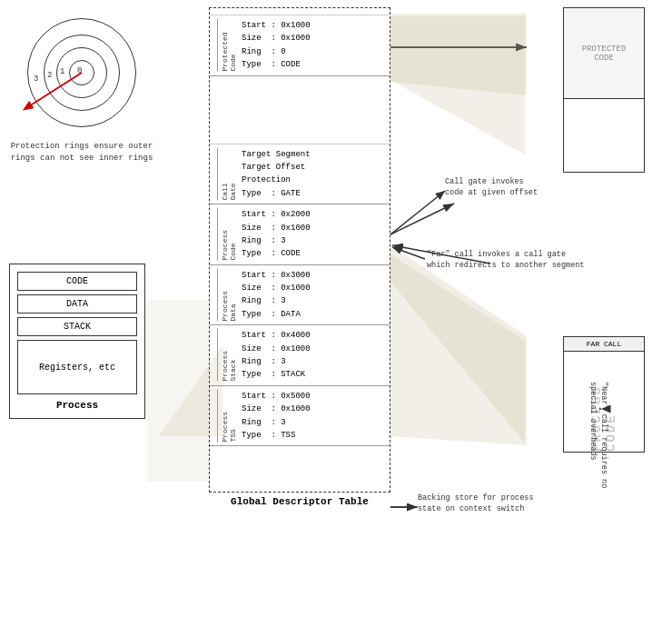  I want to click on seg-label-process-code: ProcessCode, so click(227, 234).